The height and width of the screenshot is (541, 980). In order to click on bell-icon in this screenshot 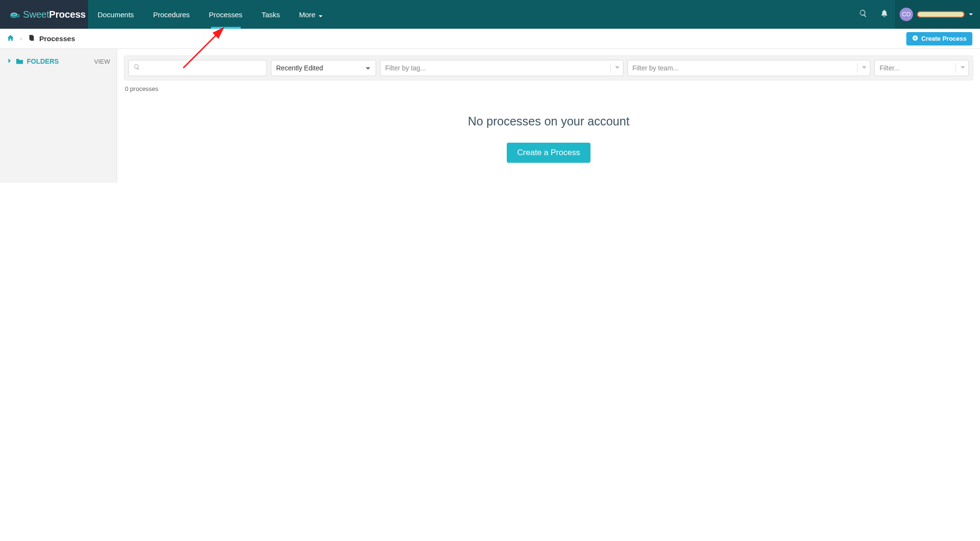, I will do `click(884, 14)`.